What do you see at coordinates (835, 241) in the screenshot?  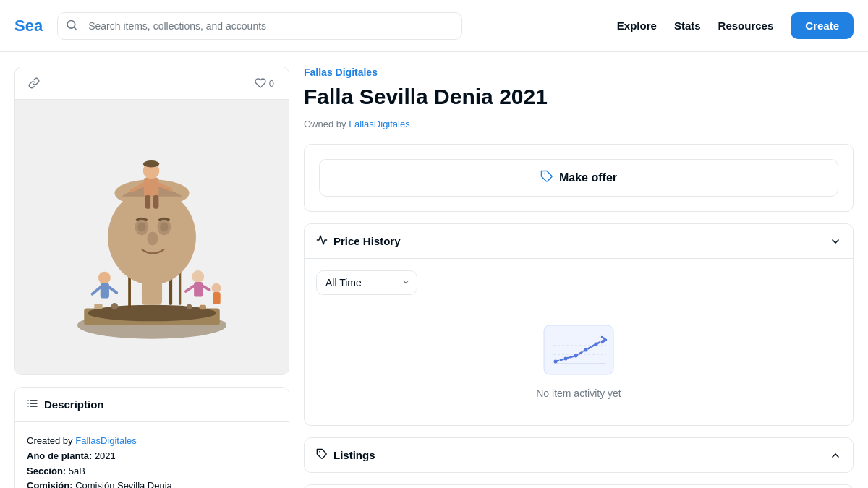 I see `price-history-chevron` at bounding box center [835, 241].